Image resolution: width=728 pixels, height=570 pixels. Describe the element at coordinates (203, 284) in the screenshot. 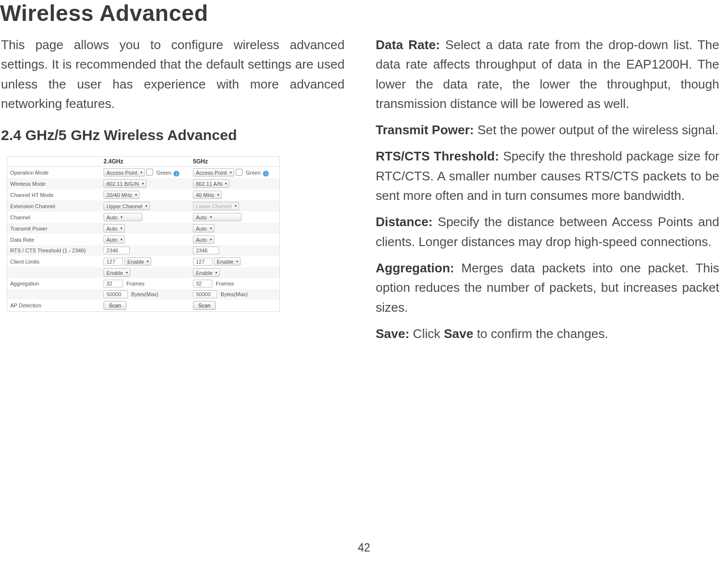

I see `aggregation-5-frames-input: 32` at that location.